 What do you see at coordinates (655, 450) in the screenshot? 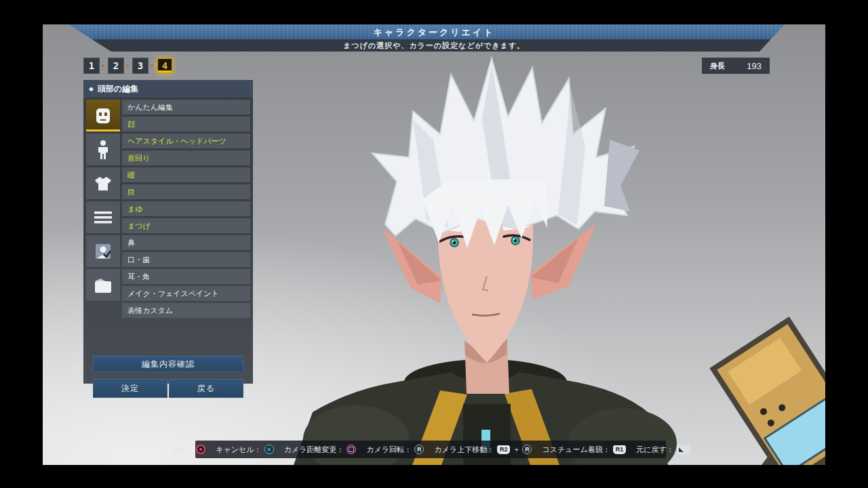
I see `hint-undo-label: 元に戻す：` at bounding box center [655, 450].